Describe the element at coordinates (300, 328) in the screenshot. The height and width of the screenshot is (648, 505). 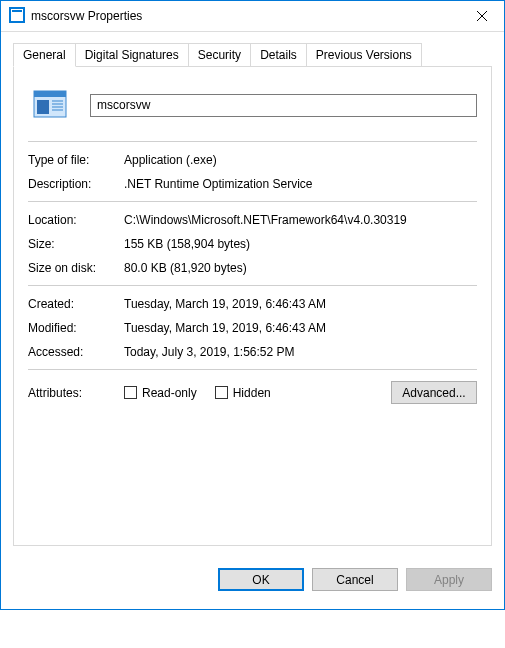
I see `modified-value: Tuesday, March 19, 2019, 6:46:43 AM` at that location.